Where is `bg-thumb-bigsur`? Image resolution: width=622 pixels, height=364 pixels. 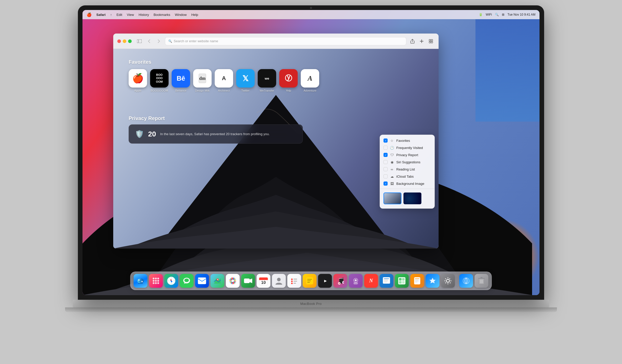
bg-thumb-bigsur is located at coordinates (392, 198).